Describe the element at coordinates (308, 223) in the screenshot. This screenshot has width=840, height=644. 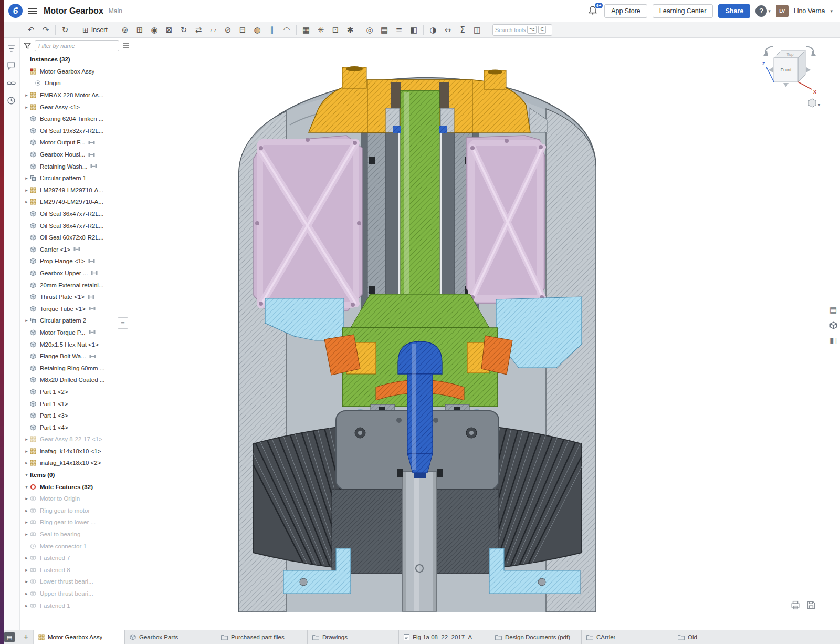
I see `side-cover-left-part` at that location.